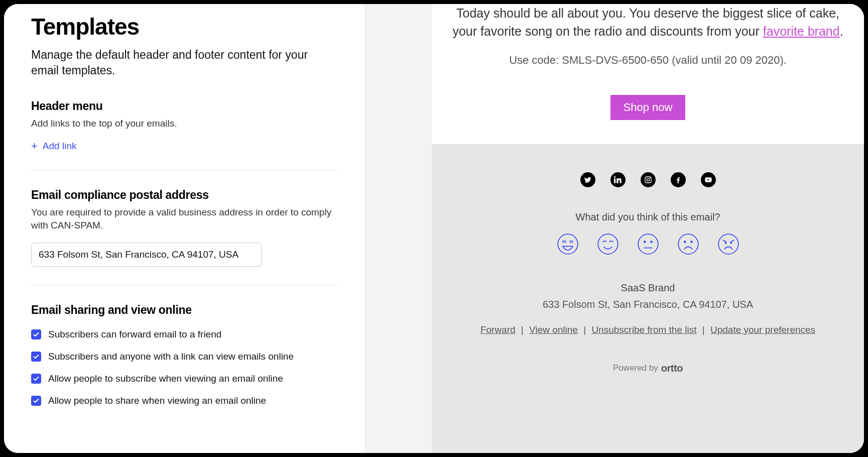  I want to click on checkbox-label: Subscribers and anyone with a link can v…, so click(171, 357).